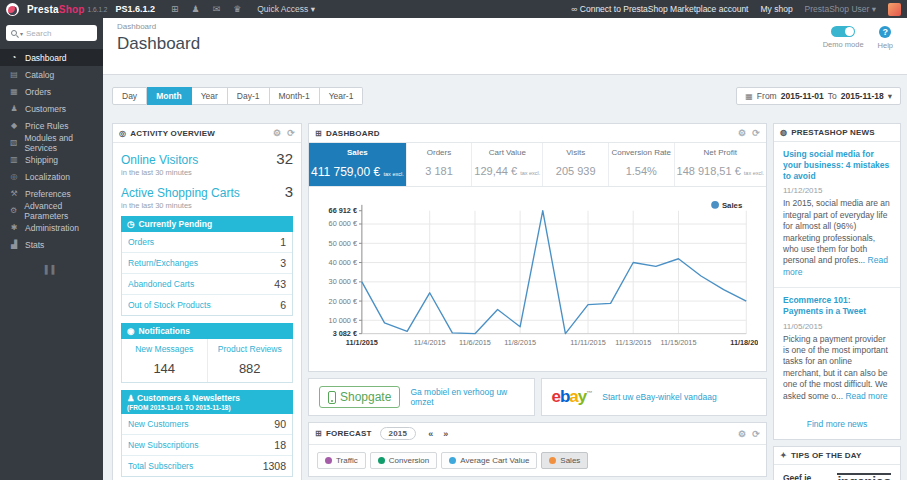 The image size is (907, 480). What do you see at coordinates (489, 460) in the screenshot?
I see `legend-average-cart-value: Average Cart Value` at bounding box center [489, 460].